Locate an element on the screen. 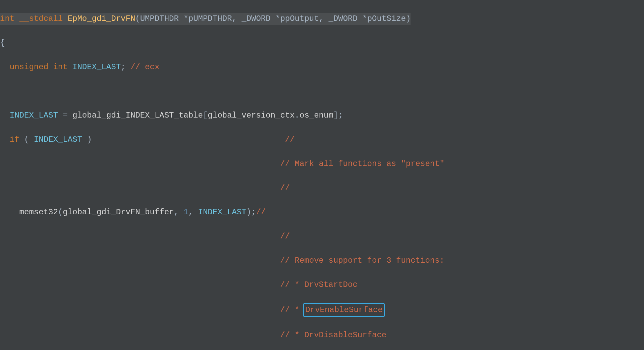  comment-fn1: // * DrvStartDoc is located at coordinates (319, 285).